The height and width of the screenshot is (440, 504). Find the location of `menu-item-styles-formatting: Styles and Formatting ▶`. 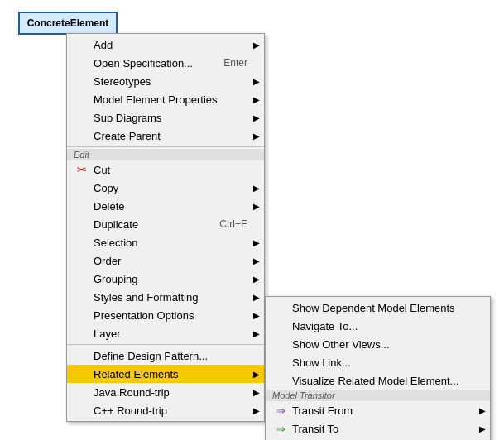

menu-item-styles-formatting: Styles and Formatting ▶ is located at coordinates (166, 297).